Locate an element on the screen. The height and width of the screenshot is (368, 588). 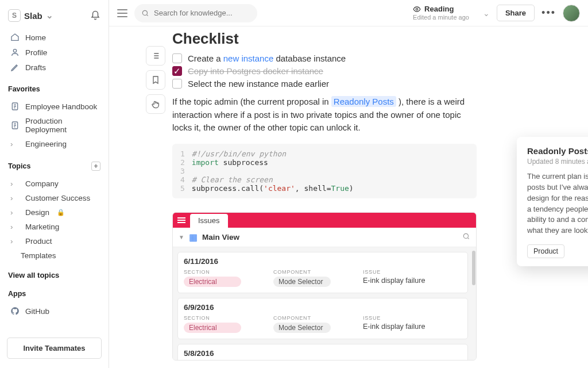
workspace-icon: S is located at coordinates (14, 16).